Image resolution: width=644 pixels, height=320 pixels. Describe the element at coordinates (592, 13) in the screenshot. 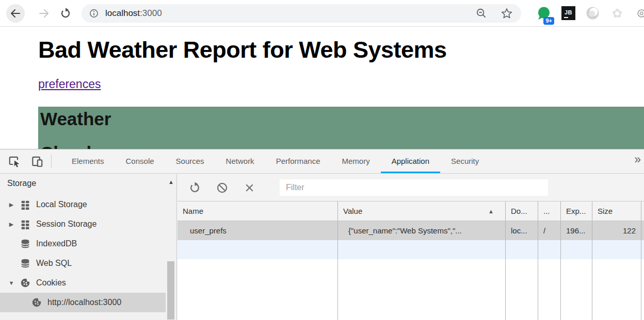

I see `swirl-extension-icon` at that location.